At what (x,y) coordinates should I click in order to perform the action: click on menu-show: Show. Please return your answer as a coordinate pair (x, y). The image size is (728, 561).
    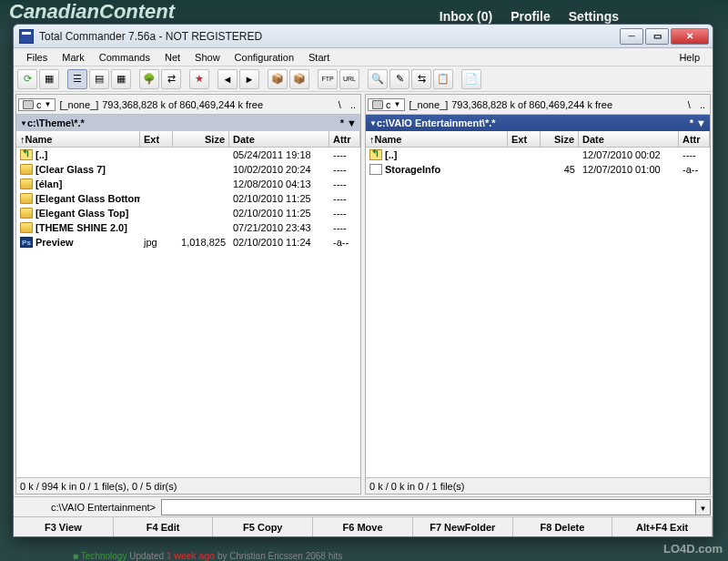
    Looking at the image, I should click on (207, 57).